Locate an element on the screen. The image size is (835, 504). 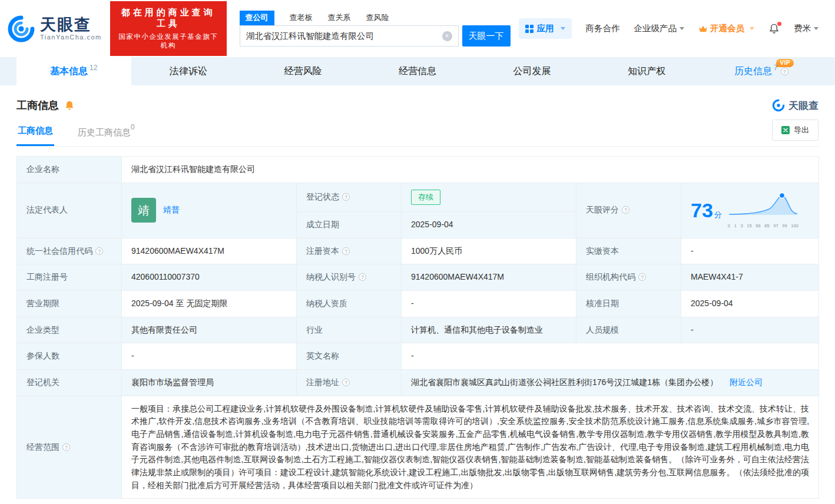
row-reg-authority: 登记机关 襄阳市市场监督管理局 注册地址? 湖北省襄阳市襄城区真武山街道张公祠社… is located at coordinates (418, 383).